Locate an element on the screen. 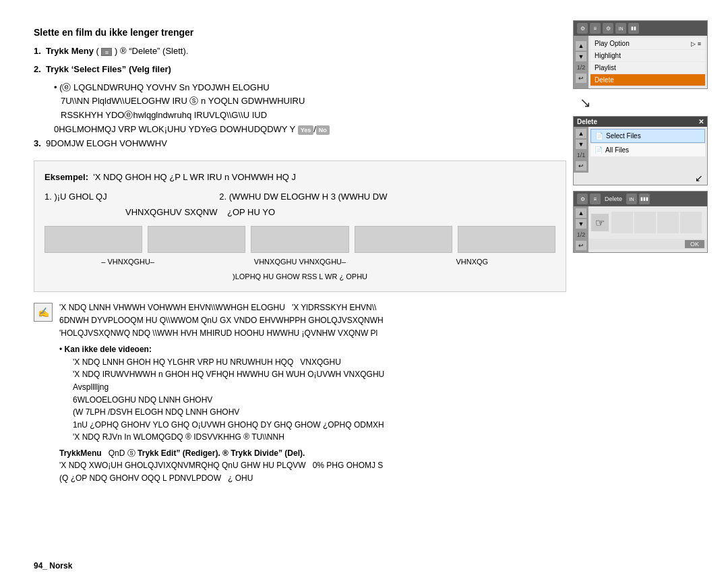  note-sub-4: 6WLOOELOGHU NDQ LNNH GHOHV is located at coordinates (229, 401).